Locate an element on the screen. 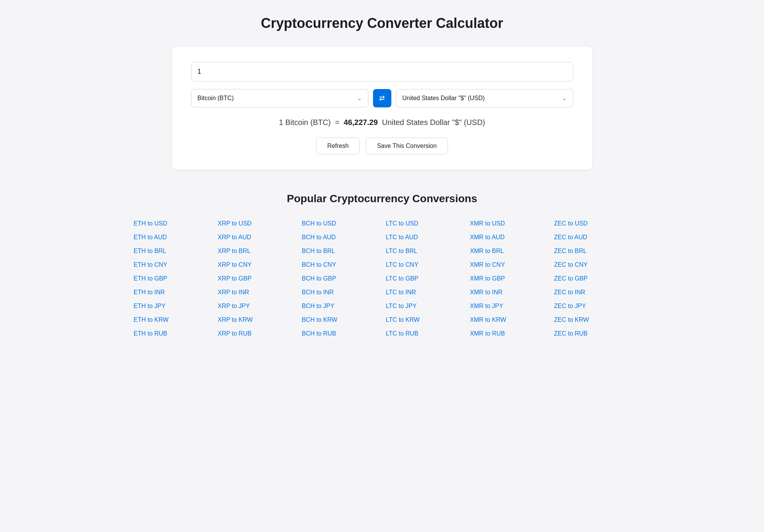  conversion-link: LTC to BRL is located at coordinates (424, 251).